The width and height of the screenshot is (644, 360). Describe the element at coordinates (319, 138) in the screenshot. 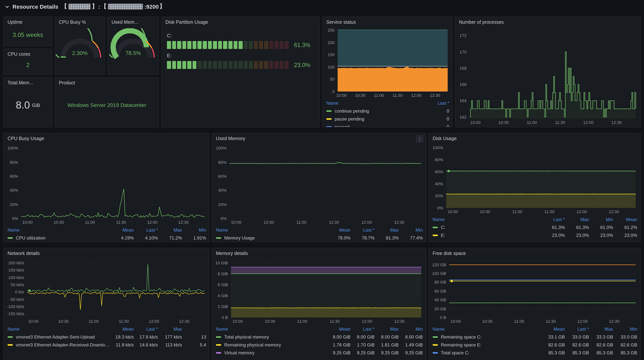

I see `panel-title: Used Memory` at that location.